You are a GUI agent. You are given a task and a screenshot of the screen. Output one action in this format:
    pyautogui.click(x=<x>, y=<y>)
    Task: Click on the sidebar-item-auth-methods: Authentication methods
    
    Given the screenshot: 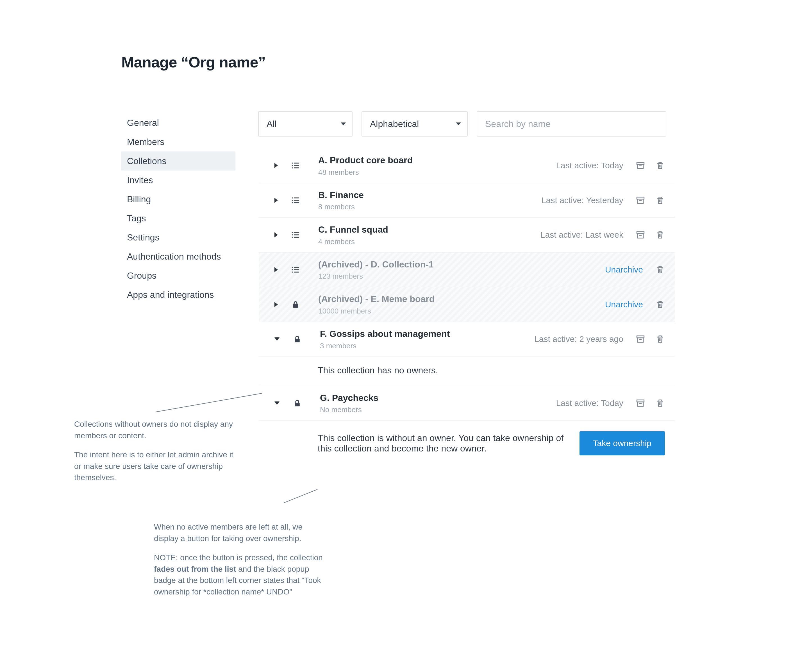 What is the action you would take?
    pyautogui.click(x=178, y=257)
    